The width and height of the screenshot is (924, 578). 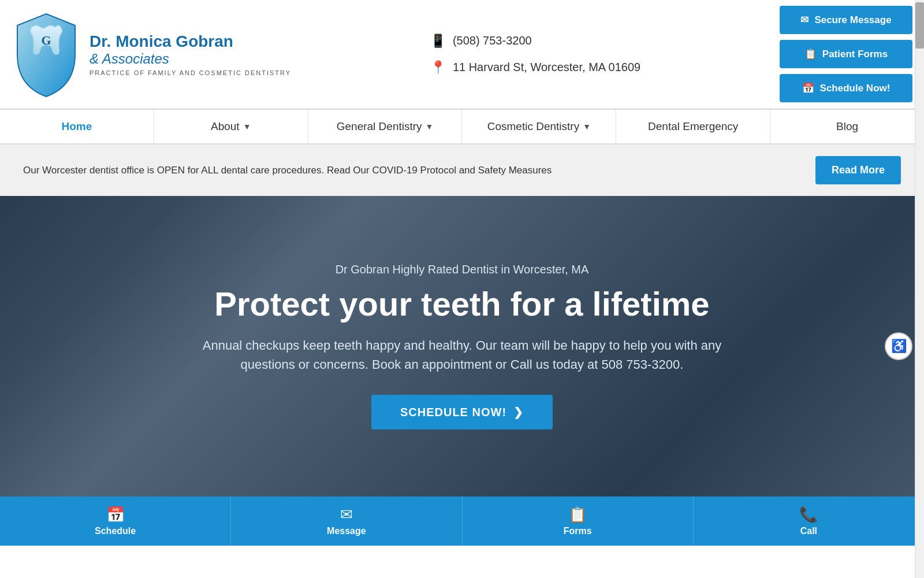 I want to click on footer-call-label: Call, so click(x=808, y=531).